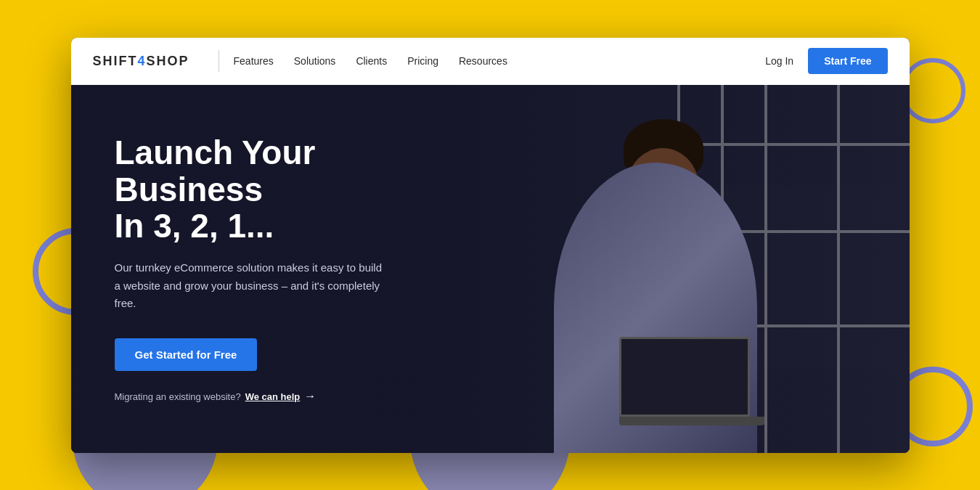 Image resolution: width=980 pixels, height=490 pixels. Describe the element at coordinates (215, 171) in the screenshot. I see `hero-title-line1: Launch Your Business` at that location.